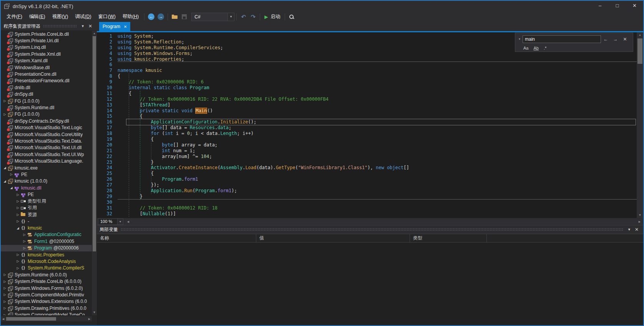 The image size is (644, 326). I want to click on tree-item: ▷System.Drawing.Primitives (6.0.0.0, so click(46, 308).